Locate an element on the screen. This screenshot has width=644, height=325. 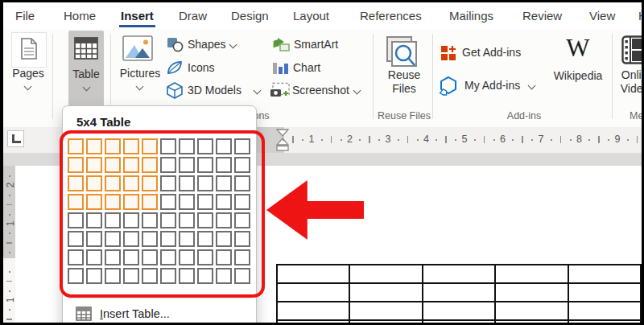
3d-models-label: 3D Models is located at coordinates (214, 90).